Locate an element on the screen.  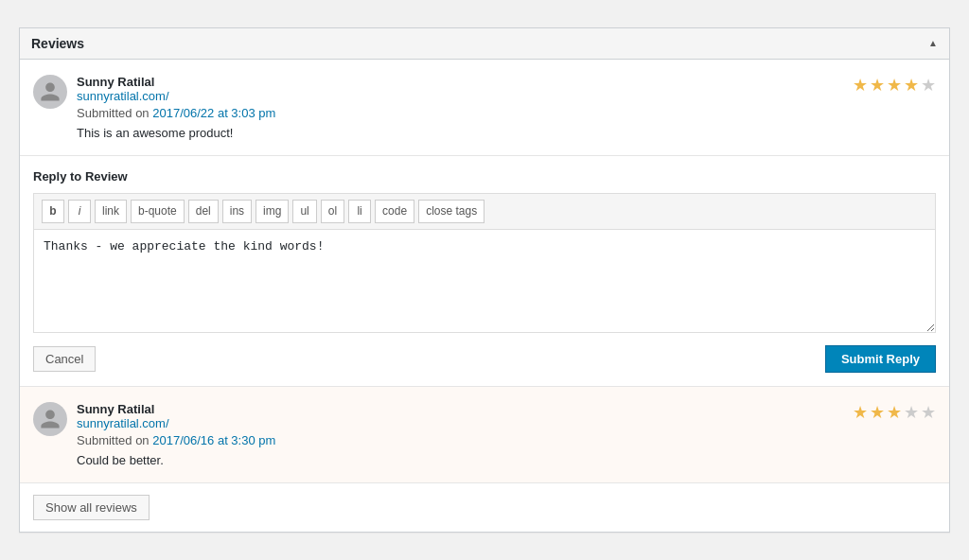
submitted-date-2: 2017/06/16 at 3:30 pm is located at coordinates (214, 441).